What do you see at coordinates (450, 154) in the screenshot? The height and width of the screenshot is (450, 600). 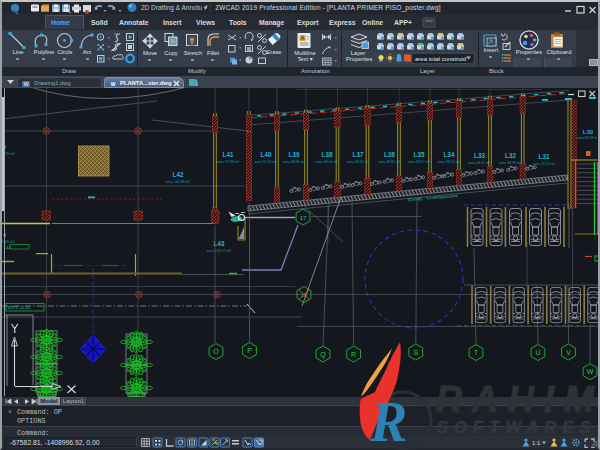 I see `svg-text: L34` at bounding box center [450, 154].